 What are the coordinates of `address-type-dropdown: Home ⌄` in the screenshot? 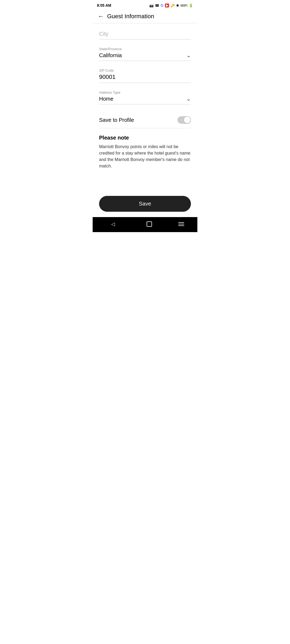 It's located at (145, 100).